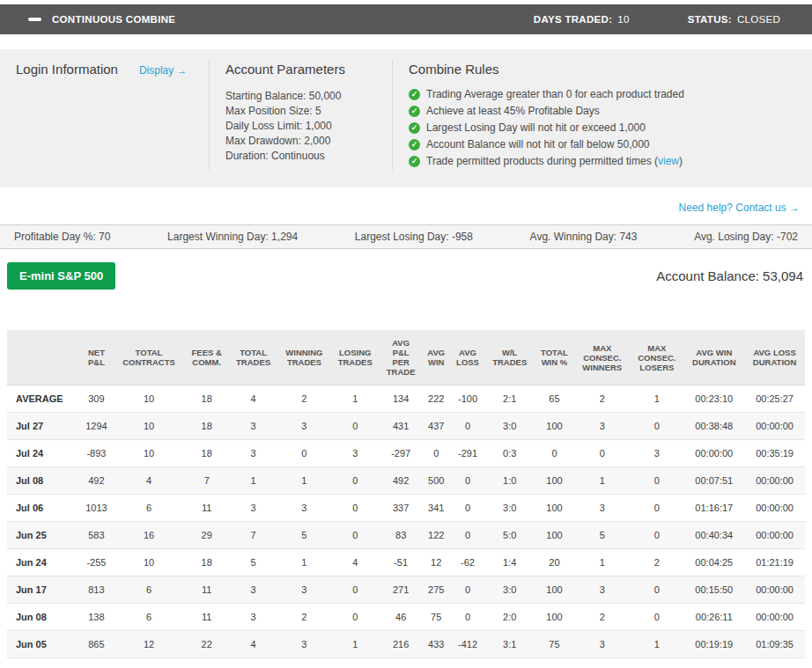  Describe the element at coordinates (44, 535) in the screenshot. I see `row-label: Jun 25` at that location.